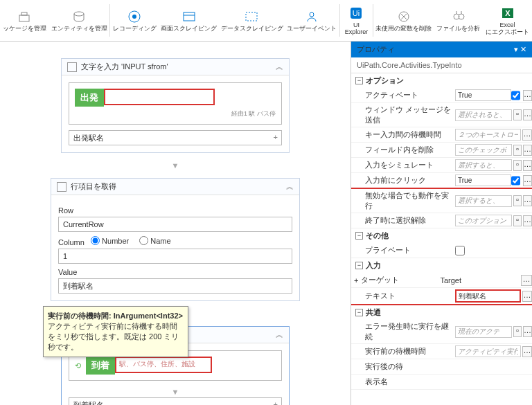 The width and height of the screenshot is (532, 405). Describe the element at coordinates (114, 336) in the screenshot. I see `tooltip-body: アクティビティ実行前に待機する時間をミリ秒で指します。既定は 200 ミリ秒です…` at that location.